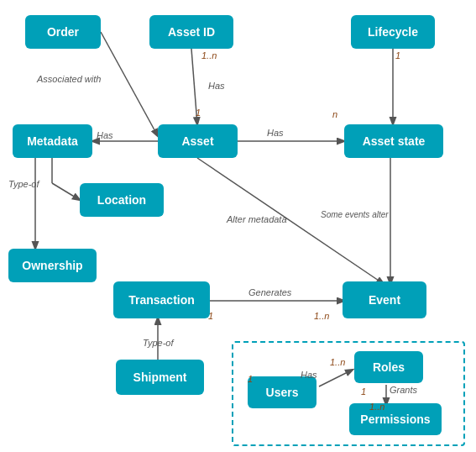 This screenshot has height=452, width=476. What do you see at coordinates (198, 141) in the screenshot?
I see `entity-asset: Asset` at bounding box center [198, 141].